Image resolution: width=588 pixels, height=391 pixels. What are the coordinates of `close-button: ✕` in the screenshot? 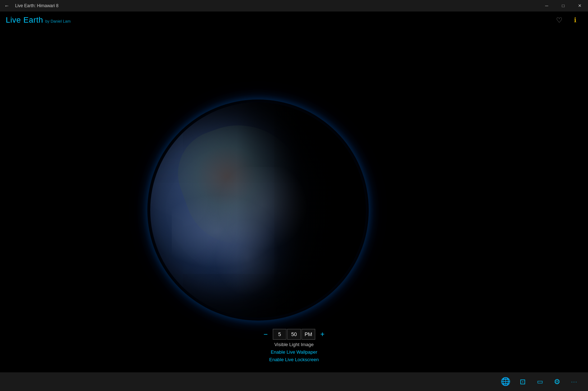 It's located at (580, 6).